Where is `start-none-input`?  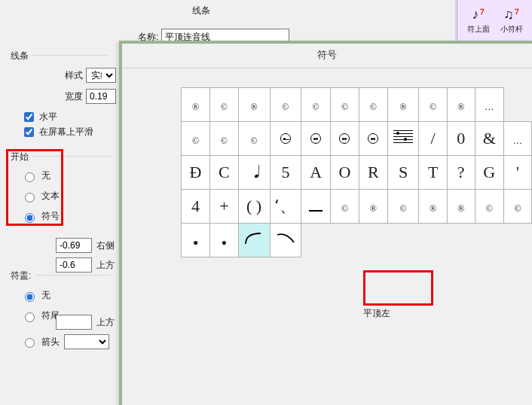
start-none-input is located at coordinates (30, 178).